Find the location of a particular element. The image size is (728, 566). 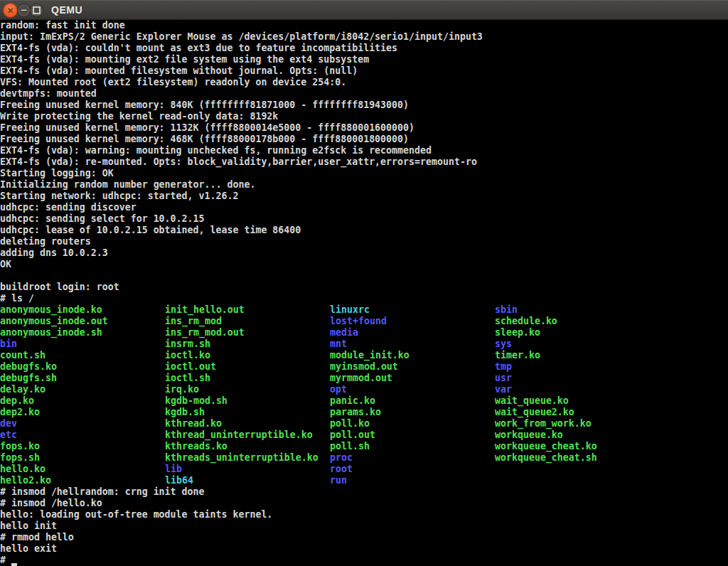

ls-entry: debugfs.ko is located at coordinates (82, 367).